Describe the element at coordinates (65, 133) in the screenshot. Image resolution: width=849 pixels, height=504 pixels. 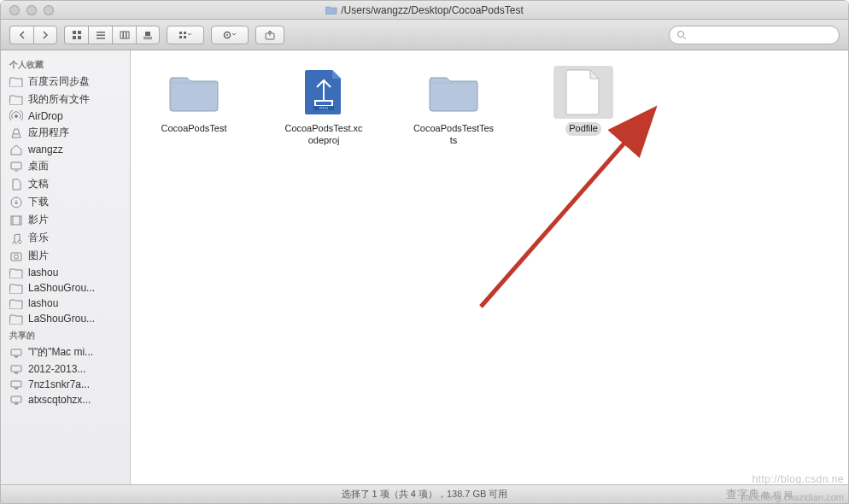
I see `sidebar-item: 应用程序` at that location.